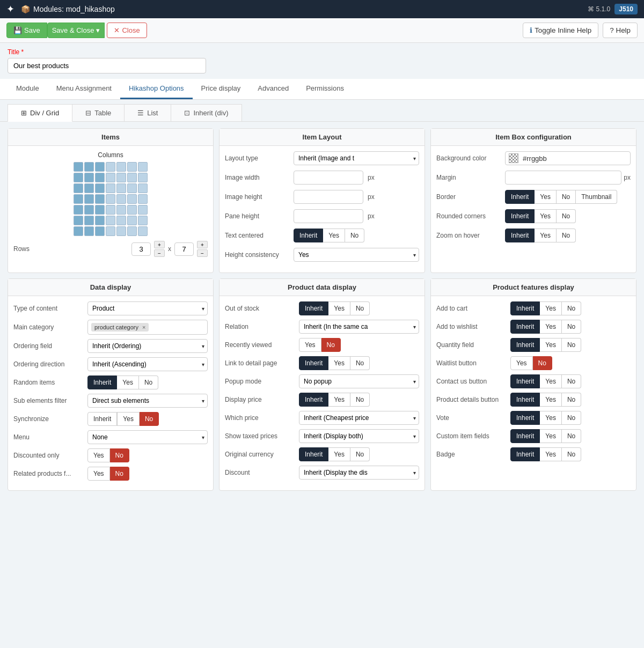  I want to click on vote-yes-btn: Yes, so click(551, 418).